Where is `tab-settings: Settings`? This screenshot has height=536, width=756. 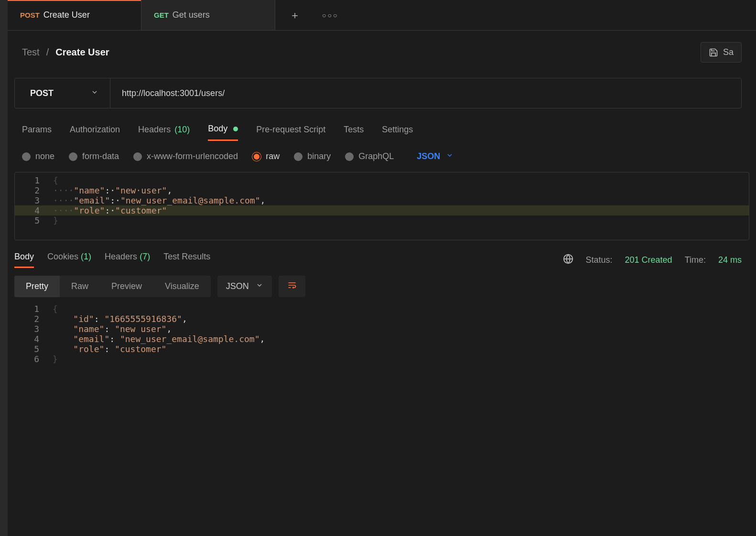
tab-settings: Settings is located at coordinates (398, 132).